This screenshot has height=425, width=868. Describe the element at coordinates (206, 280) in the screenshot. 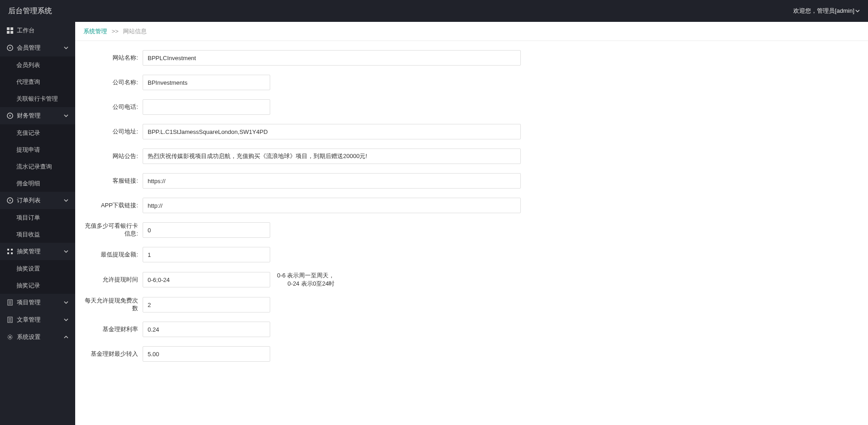

I see `input-withdraw-time` at that location.